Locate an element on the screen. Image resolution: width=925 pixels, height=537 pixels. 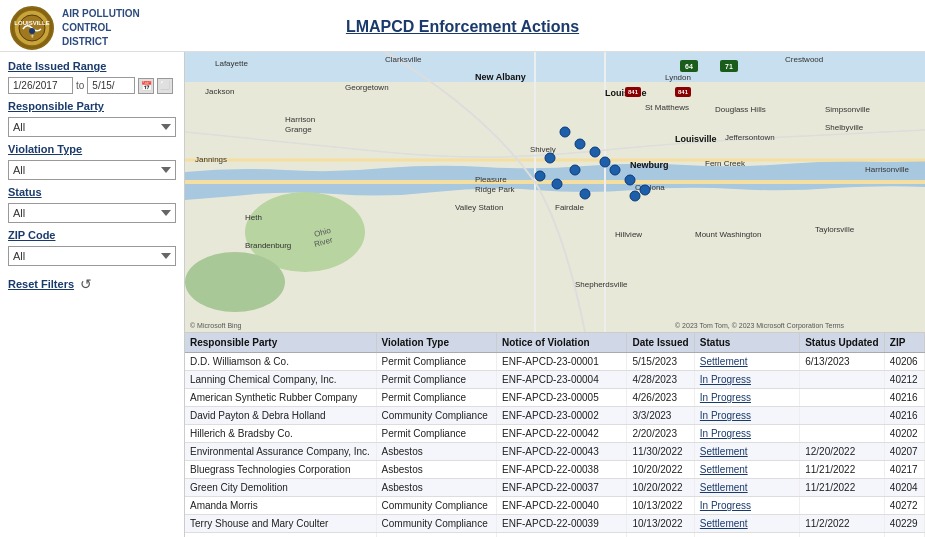
svg-text: 71 is located at coordinates (729, 66).